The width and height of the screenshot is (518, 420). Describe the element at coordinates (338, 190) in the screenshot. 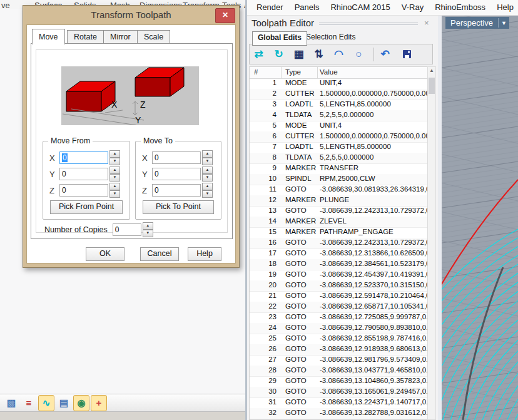

I see `table-row: 11GOTO-3.086639,30.081933,26.364319,0` at that location.